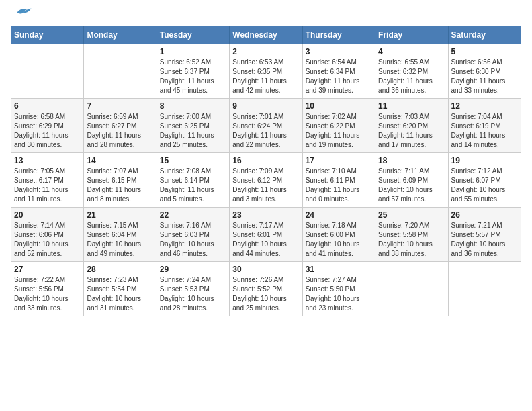 This screenshot has height=411, width=532. I want to click on day-number: 13, so click(47, 161).